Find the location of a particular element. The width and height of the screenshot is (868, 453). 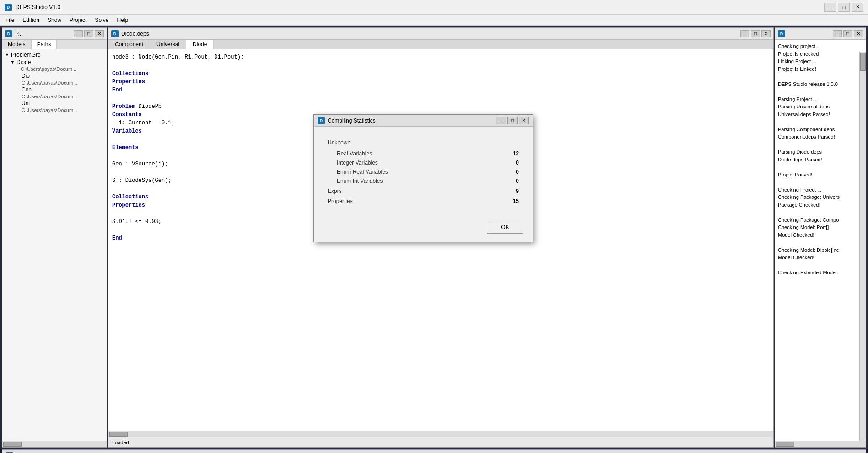

editor-minimize: — is located at coordinates (745, 34).